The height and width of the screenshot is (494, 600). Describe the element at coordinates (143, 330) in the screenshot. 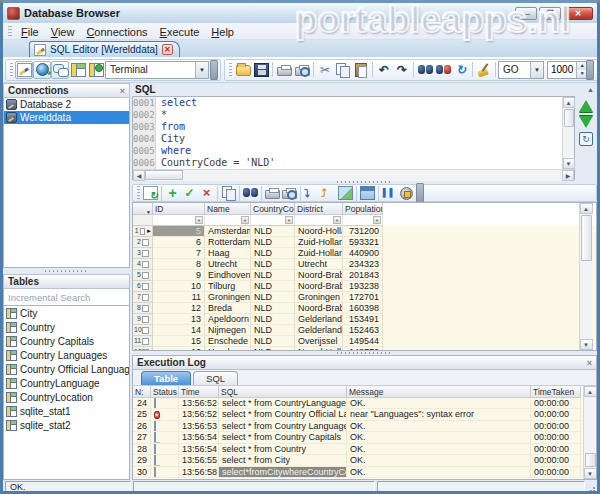

I see `row-header: 10` at that location.